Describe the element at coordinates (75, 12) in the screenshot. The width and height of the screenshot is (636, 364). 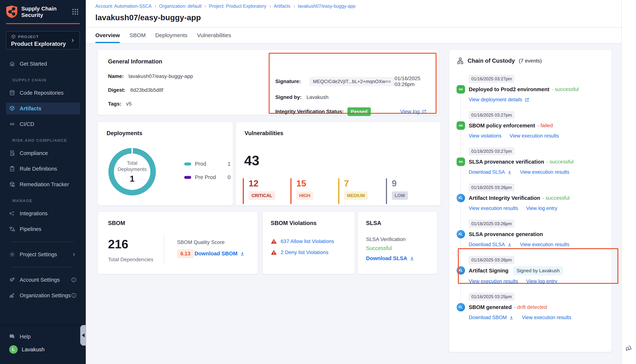
I see `app-switcher-grid-icon` at that location.